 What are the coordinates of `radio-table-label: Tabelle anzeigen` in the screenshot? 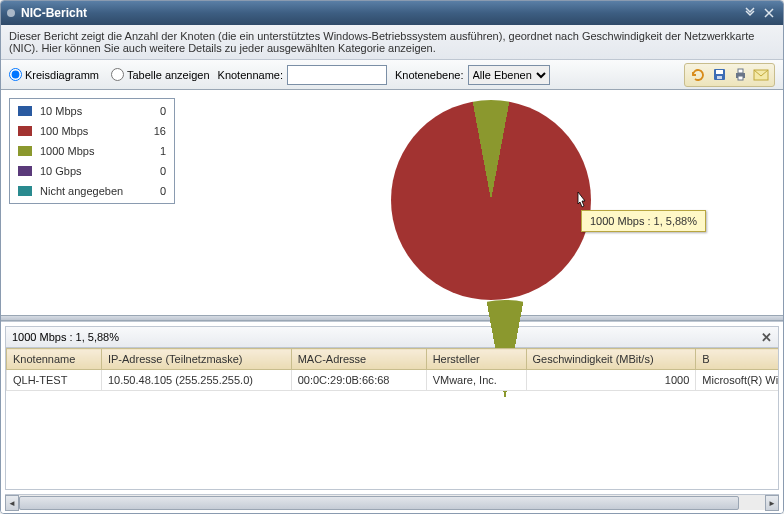 It's located at (168, 75).